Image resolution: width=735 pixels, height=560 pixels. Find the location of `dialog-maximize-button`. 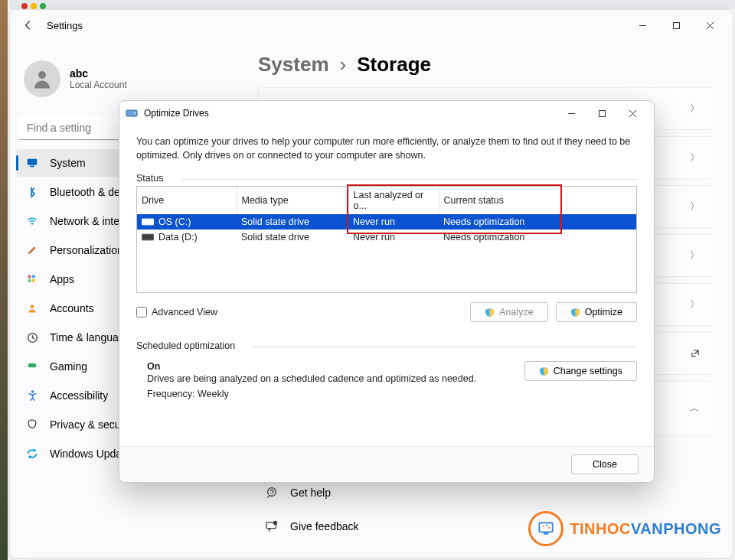

dialog-maximize-button is located at coordinates (602, 113).